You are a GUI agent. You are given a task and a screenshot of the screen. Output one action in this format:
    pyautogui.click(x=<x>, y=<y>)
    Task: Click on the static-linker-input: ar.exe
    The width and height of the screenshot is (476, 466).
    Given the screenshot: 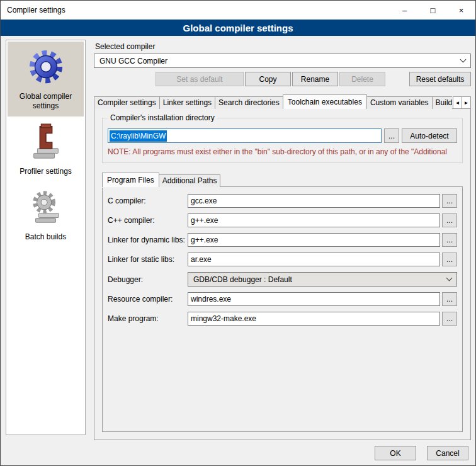 What is the action you would take?
    pyautogui.click(x=314, y=259)
    